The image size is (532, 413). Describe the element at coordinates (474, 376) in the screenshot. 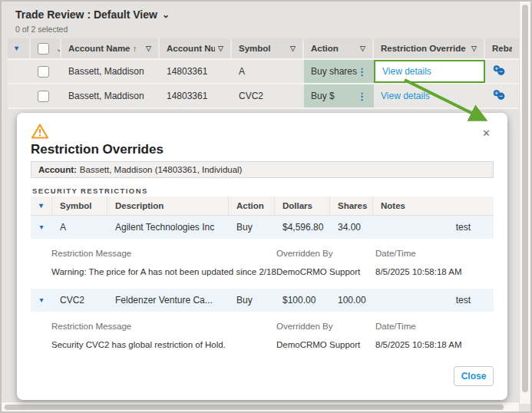

I see `close-button: Close` at that location.